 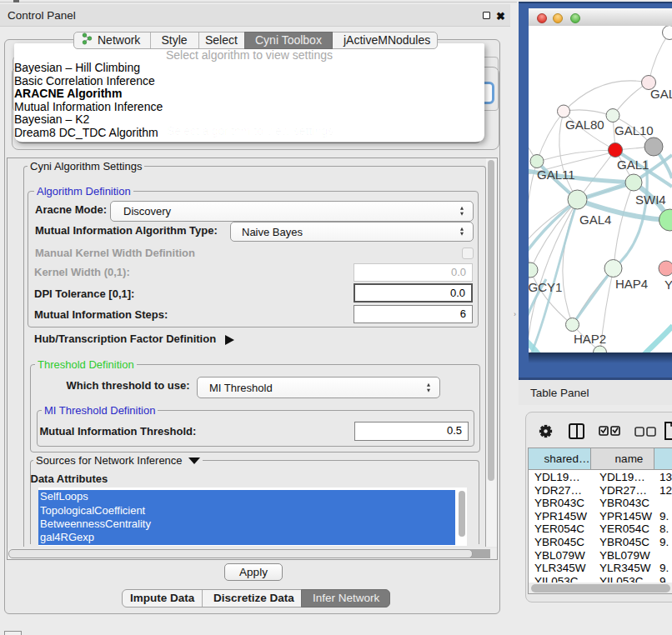 I want to click on svg-text: HAP2, so click(x=590, y=338).